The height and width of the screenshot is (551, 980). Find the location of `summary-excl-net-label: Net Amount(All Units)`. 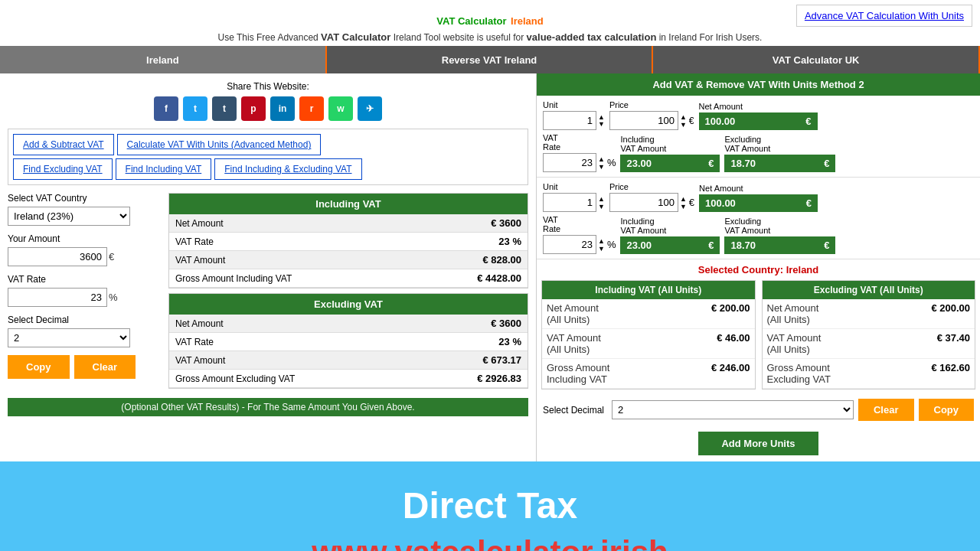

summary-excl-net-label: Net Amount(All Units) is located at coordinates (793, 314).